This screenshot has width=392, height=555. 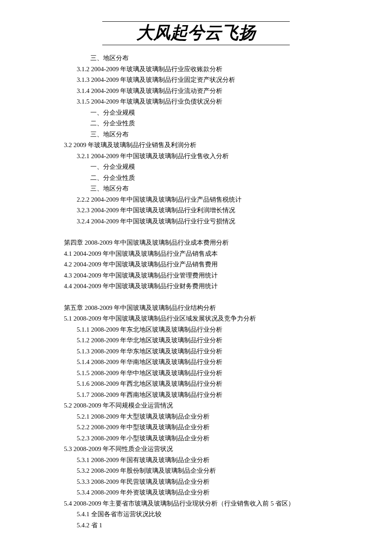 I want to click on toc-entry: 5.3.4 2008-2009 年外资玻璃及玻璃制品企业分析, so click(x=196, y=493).